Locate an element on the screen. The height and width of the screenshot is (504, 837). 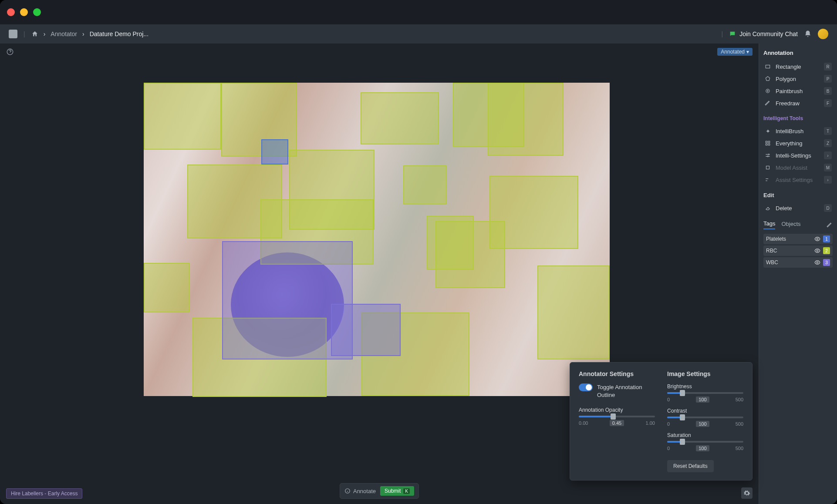
community-chat-label: Join Community Chat is located at coordinates (769, 34).